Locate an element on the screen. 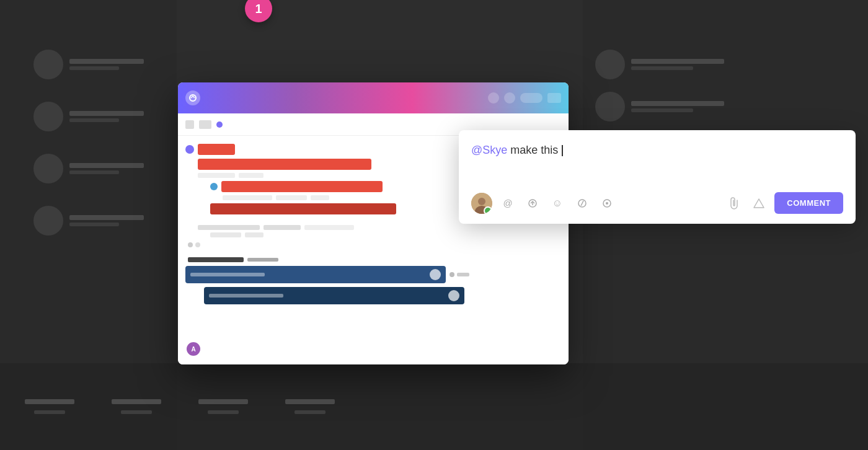 The width and height of the screenshot is (868, 450). assign-icon is located at coordinates (533, 203).